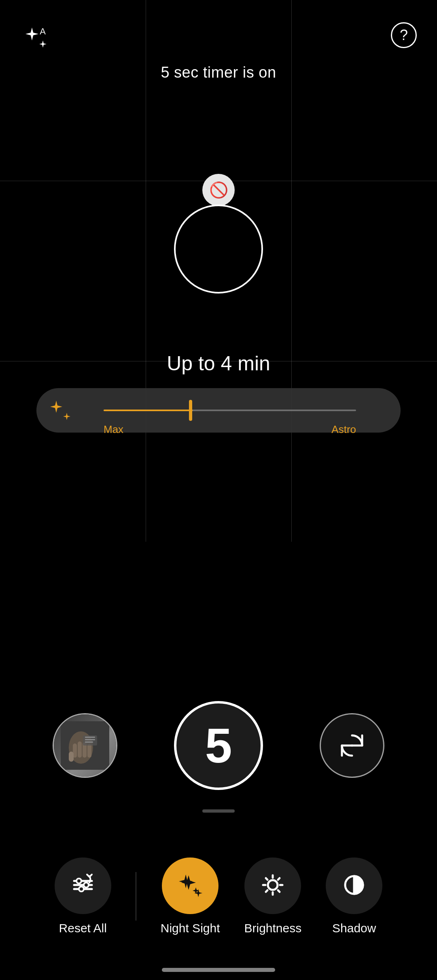 The image size is (437, 980). I want to click on slider-label-astro: Astro, so click(344, 429).